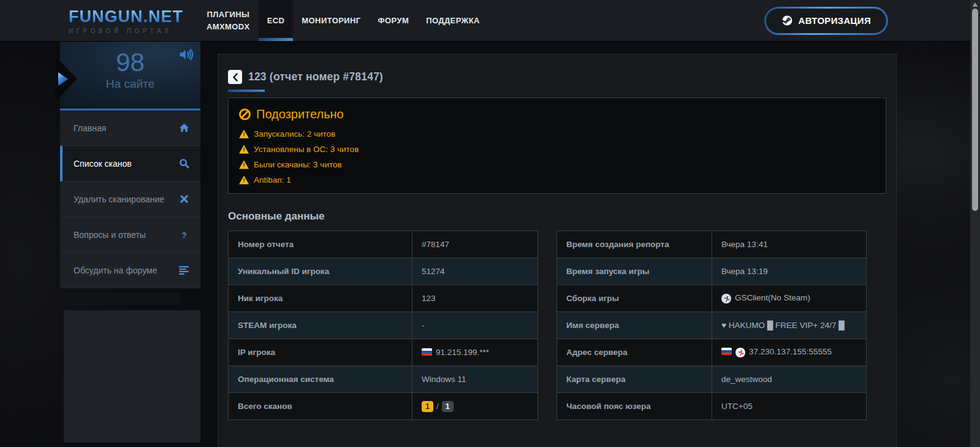 The height and width of the screenshot is (447, 980). Describe the element at coordinates (712, 407) in the screenshot. I see `table-row: Часовой пояс юзераUTC+05` at that location.